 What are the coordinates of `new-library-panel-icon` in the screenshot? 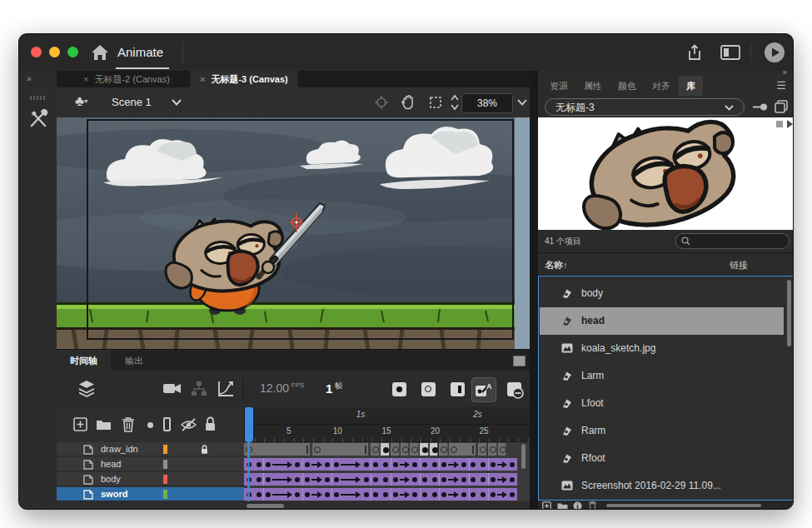 It's located at (781, 107).